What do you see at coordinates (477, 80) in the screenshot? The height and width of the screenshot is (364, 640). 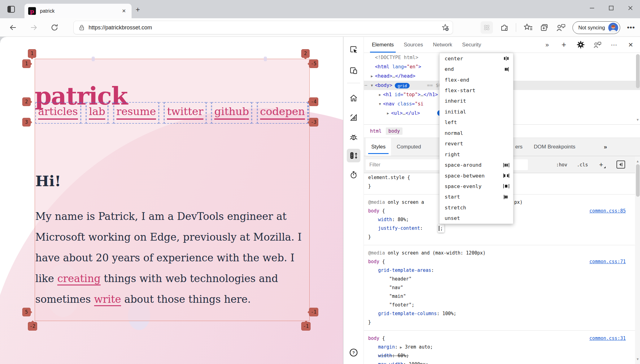 I see `option-label: flex-end` at bounding box center [477, 80].